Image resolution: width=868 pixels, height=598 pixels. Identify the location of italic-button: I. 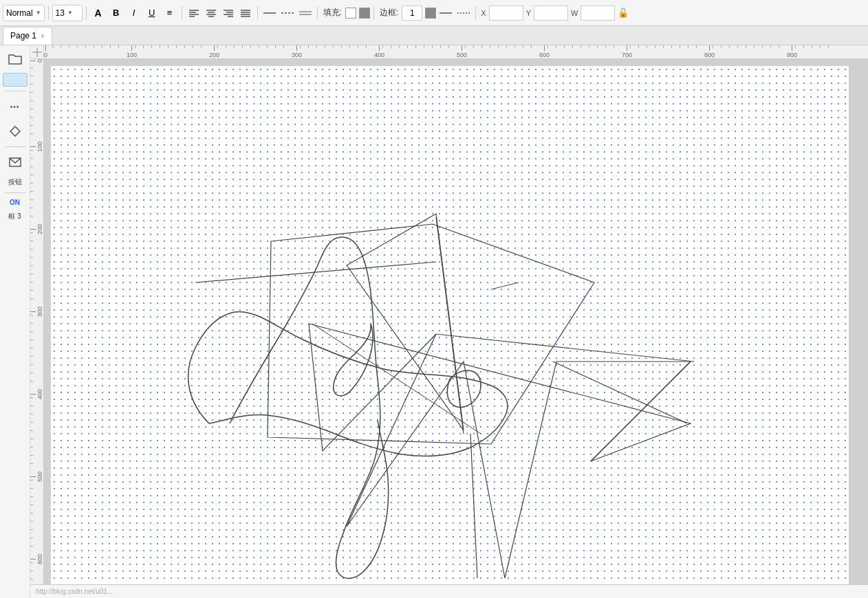
(134, 13).